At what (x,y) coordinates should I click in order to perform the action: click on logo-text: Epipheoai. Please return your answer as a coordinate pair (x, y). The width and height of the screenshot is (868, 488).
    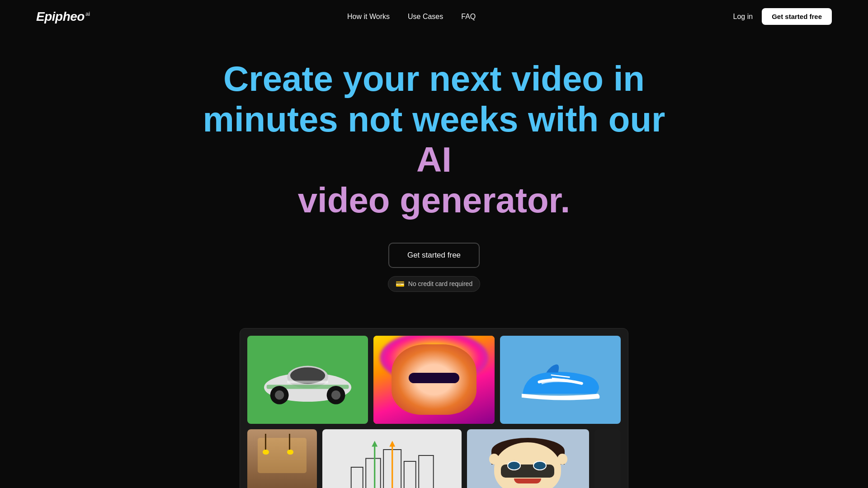
    Looking at the image, I should click on (63, 17).